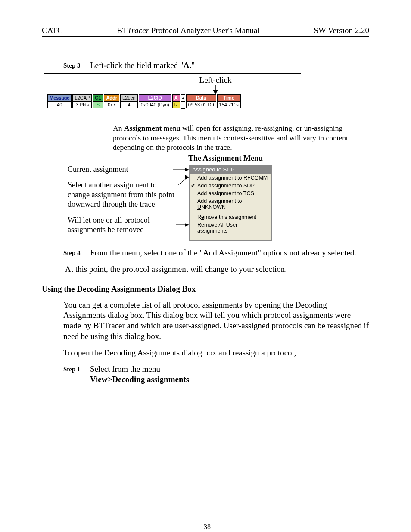  Describe the element at coordinates (155, 102) in the screenshot. I see `trace-col: L2CID0x0040 (Dyn)` at that location.